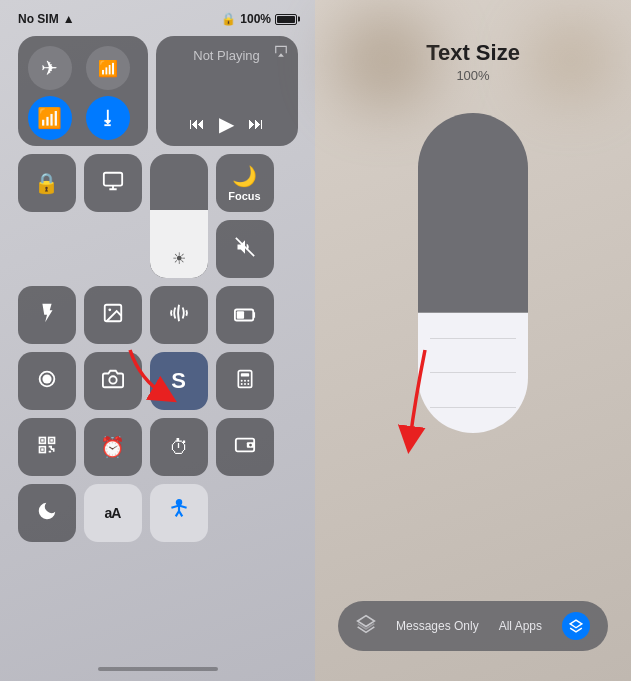 The image size is (631, 681). I want to click on status-bar: No SIM ▲ 🔒 100%, so click(158, 16).